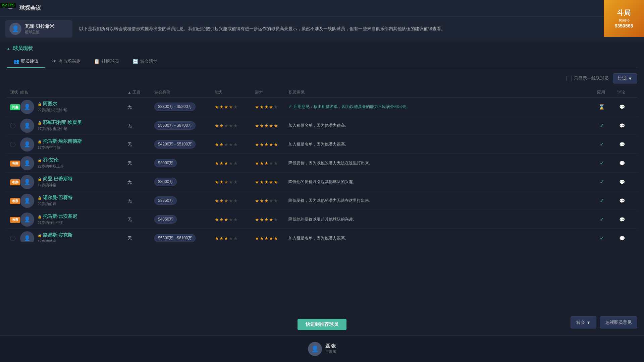 The image size is (644, 362). I want to click on checkbox-box, so click(569, 78).